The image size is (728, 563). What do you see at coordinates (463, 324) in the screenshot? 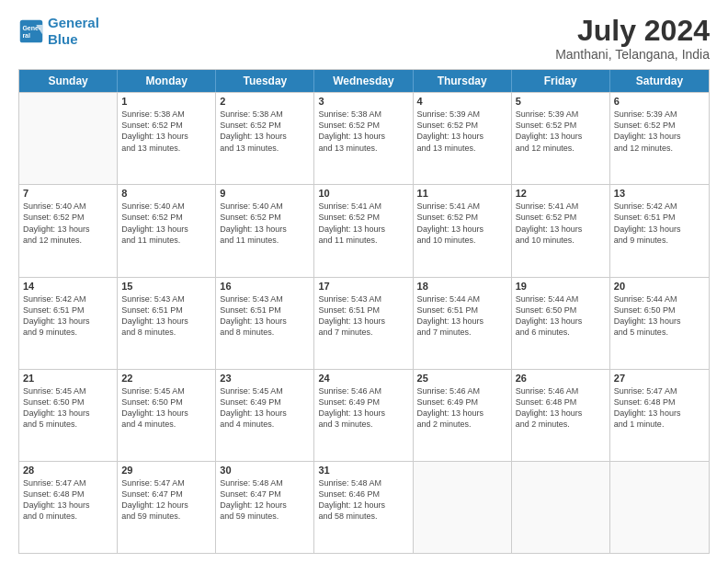
I see `calendar-cell: 18Sunrise: 5:44 AM Sunset: 6:51 PM Dayli…` at bounding box center [463, 324].